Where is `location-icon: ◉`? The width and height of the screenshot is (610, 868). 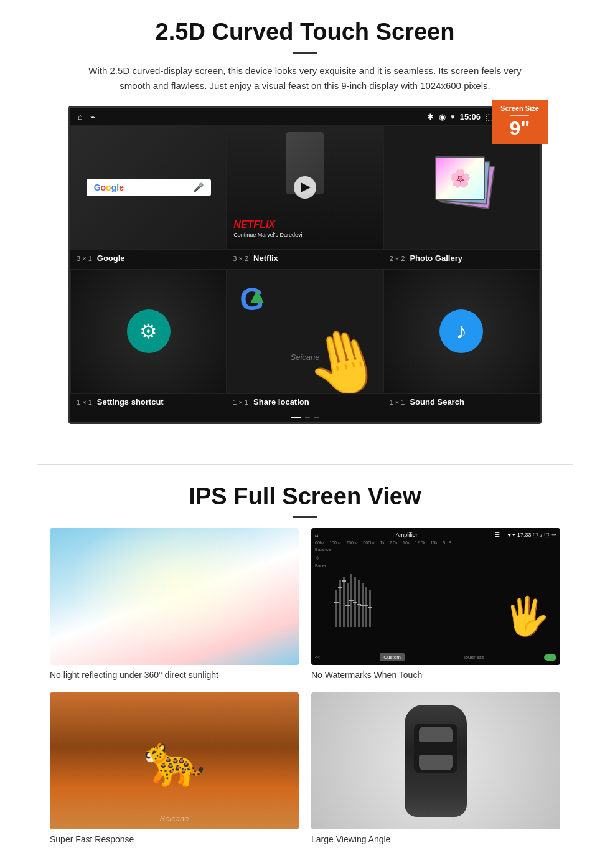 location-icon: ◉ is located at coordinates (442, 117).